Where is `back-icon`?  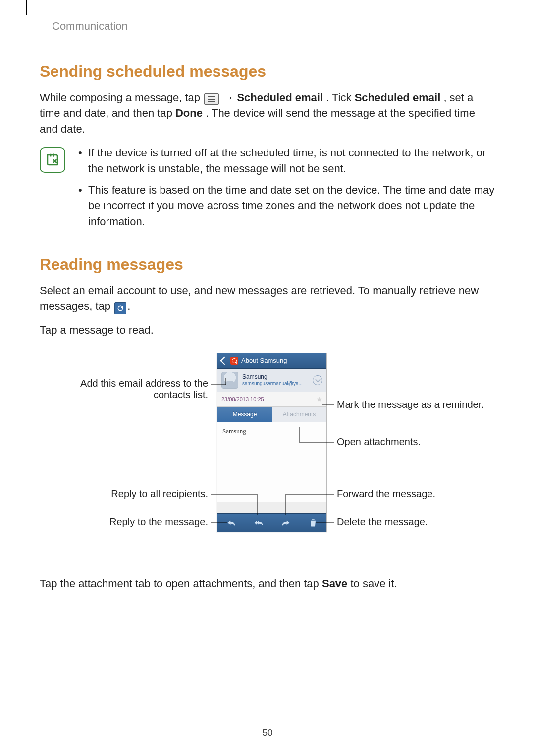
back-icon is located at coordinates (225, 360).